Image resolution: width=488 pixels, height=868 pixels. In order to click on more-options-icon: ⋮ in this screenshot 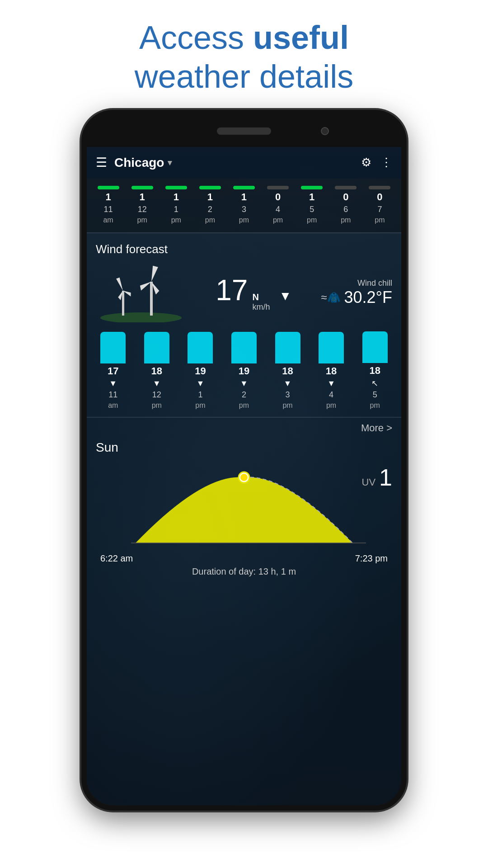, I will do `click(386, 163)`.